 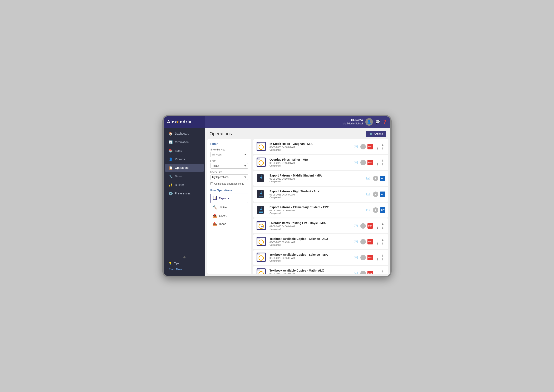 I want to click on tips-icon: 💡, so click(x=170, y=263).